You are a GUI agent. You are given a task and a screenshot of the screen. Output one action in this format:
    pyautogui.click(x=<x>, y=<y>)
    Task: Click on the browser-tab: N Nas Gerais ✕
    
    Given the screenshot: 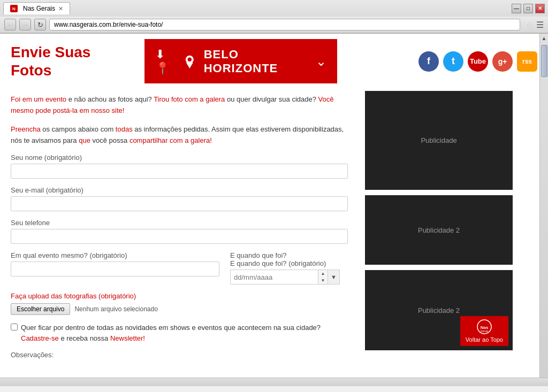 What is the action you would take?
    pyautogui.click(x=36, y=9)
    